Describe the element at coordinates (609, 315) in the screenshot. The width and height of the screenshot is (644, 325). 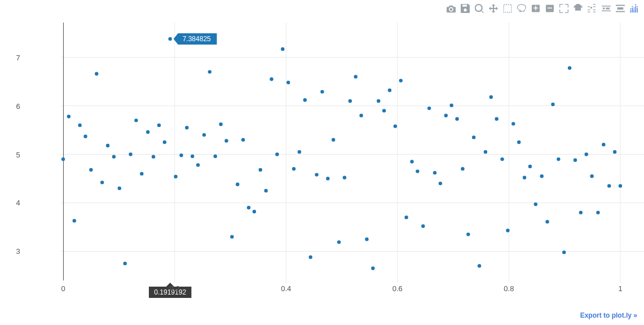
I see `export-link: Export to plot.ly »` at that location.